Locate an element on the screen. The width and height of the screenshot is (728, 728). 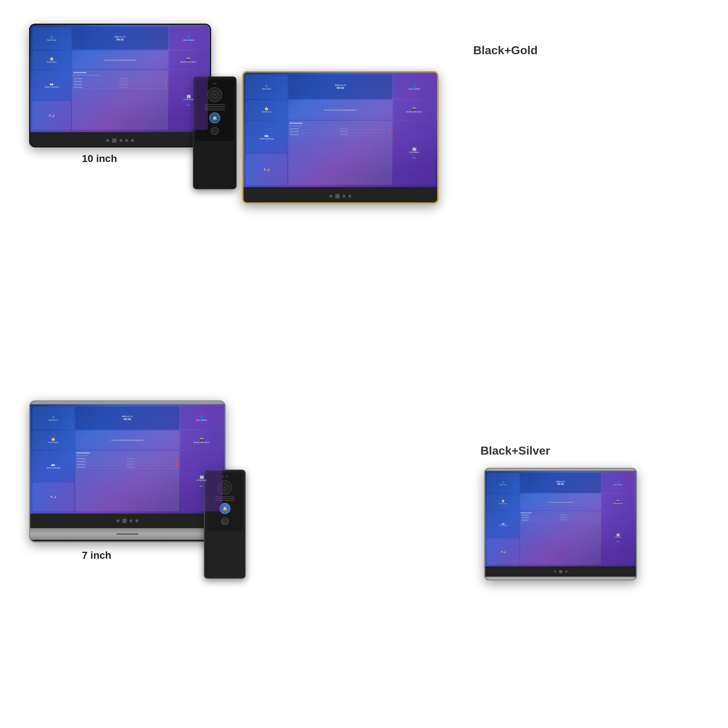
more-bs: More is located at coordinates (618, 541).